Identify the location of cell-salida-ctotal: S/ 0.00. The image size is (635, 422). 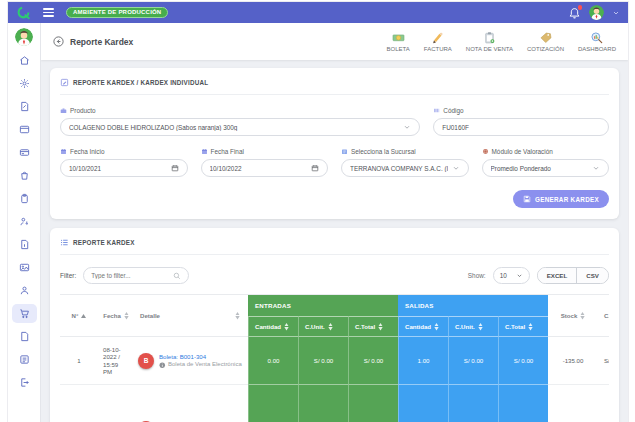
(523, 361).